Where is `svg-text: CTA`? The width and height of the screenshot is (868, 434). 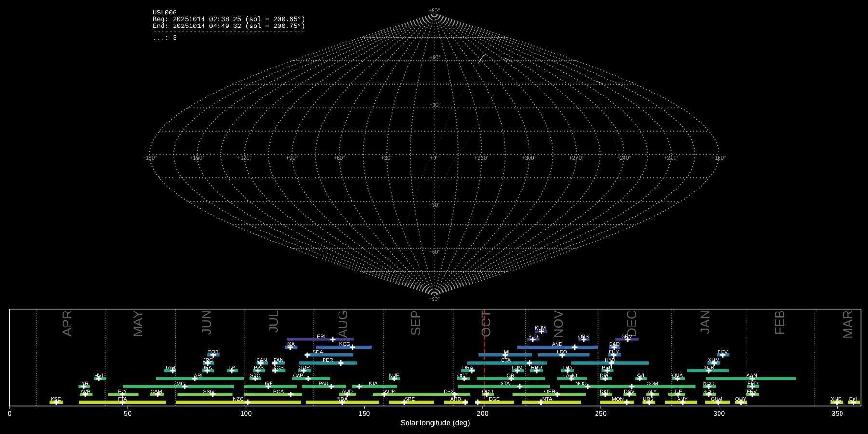
svg-text: CTA is located at coordinates (506, 361).